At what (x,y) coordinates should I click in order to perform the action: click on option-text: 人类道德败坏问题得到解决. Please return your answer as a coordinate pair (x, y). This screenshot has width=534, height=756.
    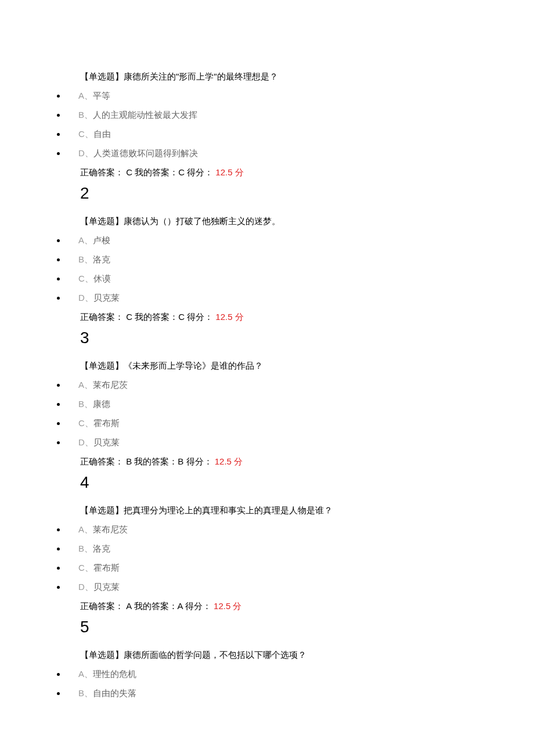
    Looking at the image, I should click on (146, 153).